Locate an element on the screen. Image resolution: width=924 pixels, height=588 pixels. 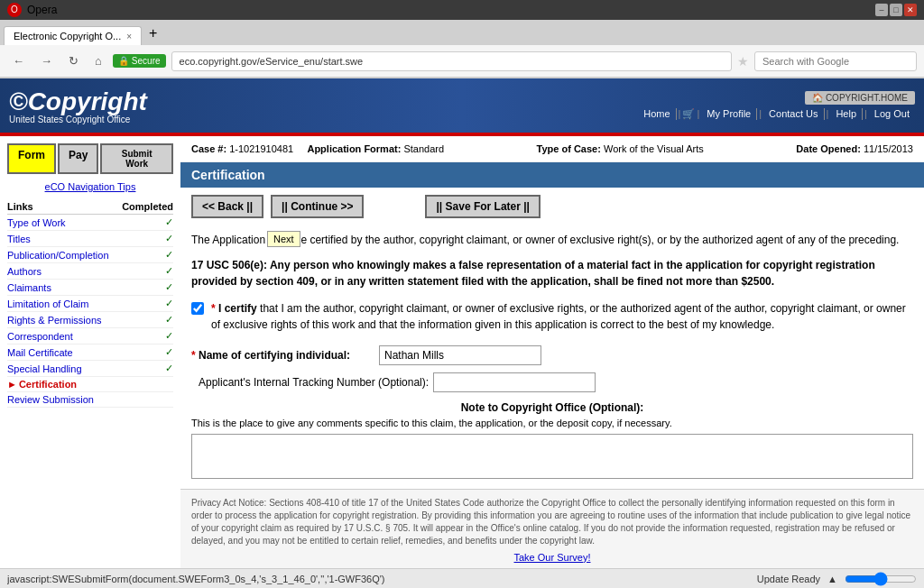
list-item: Special Handling ✓ is located at coordinates (90, 369).